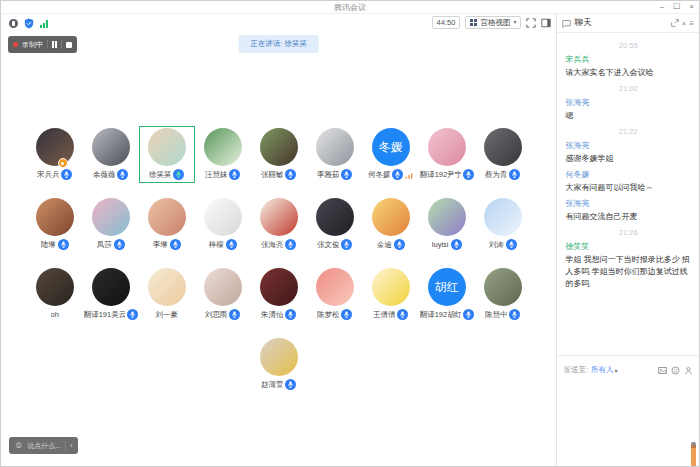  I want to click on participant-tile: 冬媛何冬媛, so click(391, 154).